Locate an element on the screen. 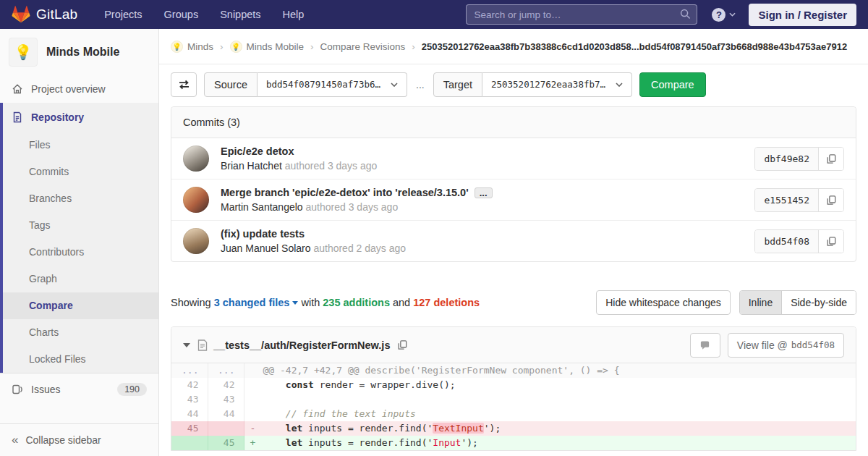 This screenshot has width=868, height=456. new-line-number: 44 is located at coordinates (226, 414).